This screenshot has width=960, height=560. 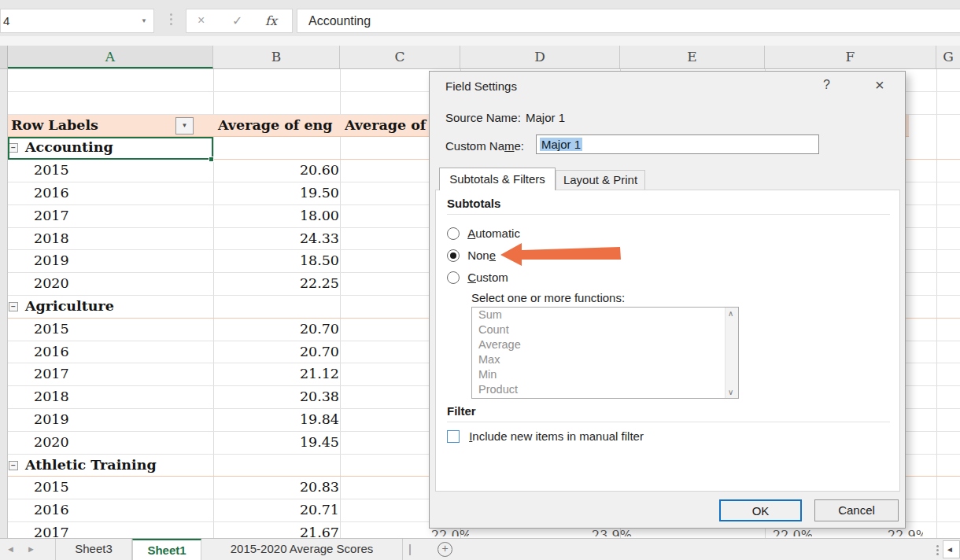 What do you see at coordinates (400, 57) in the screenshot?
I see `column-header-c: C` at bounding box center [400, 57].